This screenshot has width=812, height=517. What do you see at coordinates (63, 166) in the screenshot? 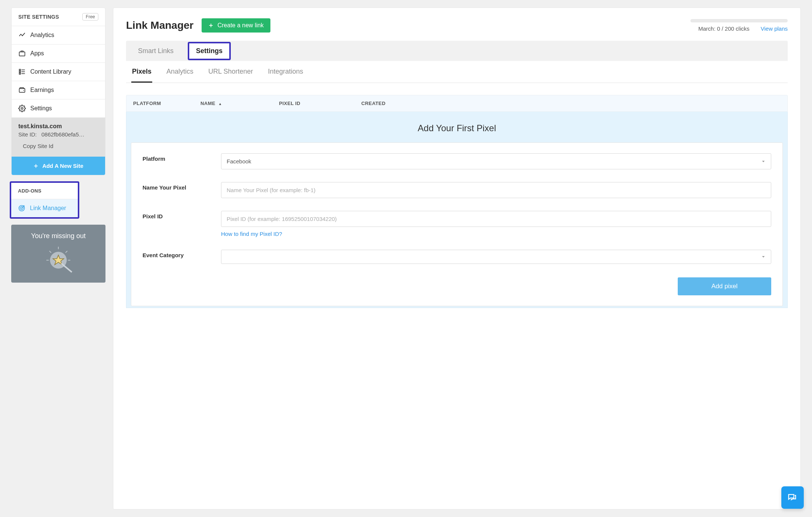
I see `add-new-site-label: Add A New Site` at bounding box center [63, 166].